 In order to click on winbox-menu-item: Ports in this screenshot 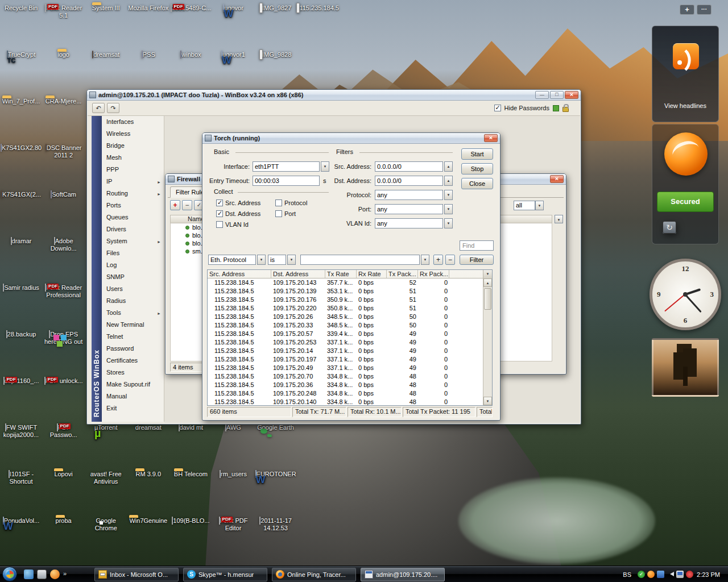, I will do `click(133, 206)`.